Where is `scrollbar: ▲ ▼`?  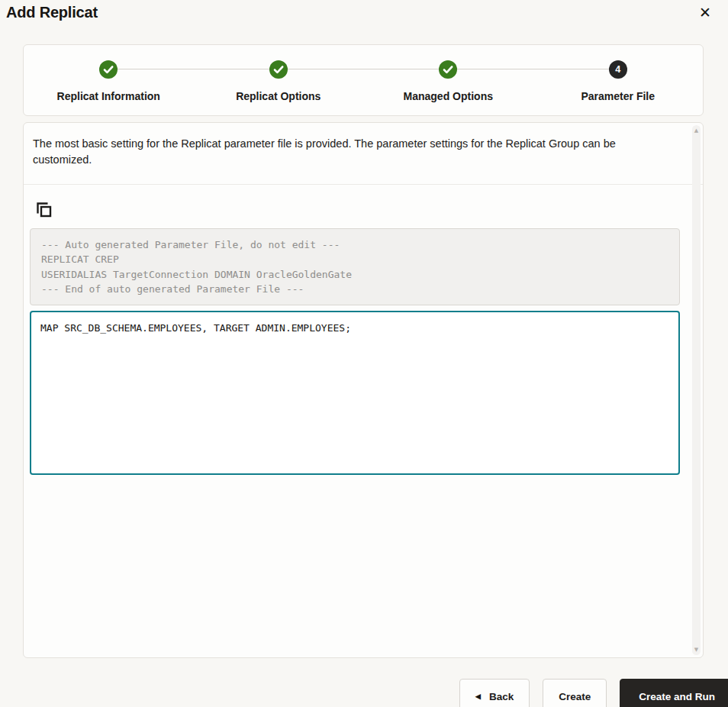
scrollbar: ▲ ▼ is located at coordinates (696, 390).